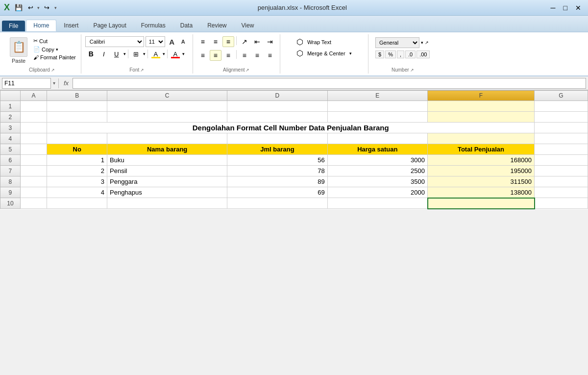 This screenshot has width=588, height=375. What do you see at coordinates (11, 193) in the screenshot?
I see `row-header-9: 9` at bounding box center [11, 193].